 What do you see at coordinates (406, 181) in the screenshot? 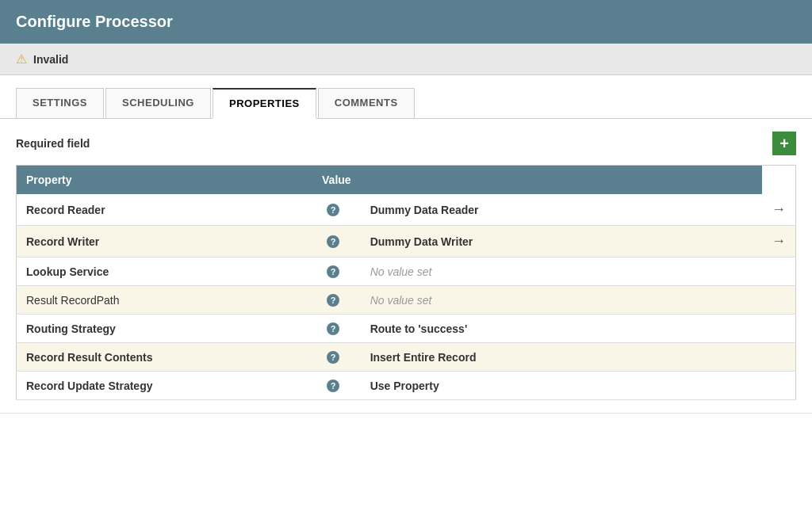
I see `table-header-row: Property Value` at bounding box center [406, 181].